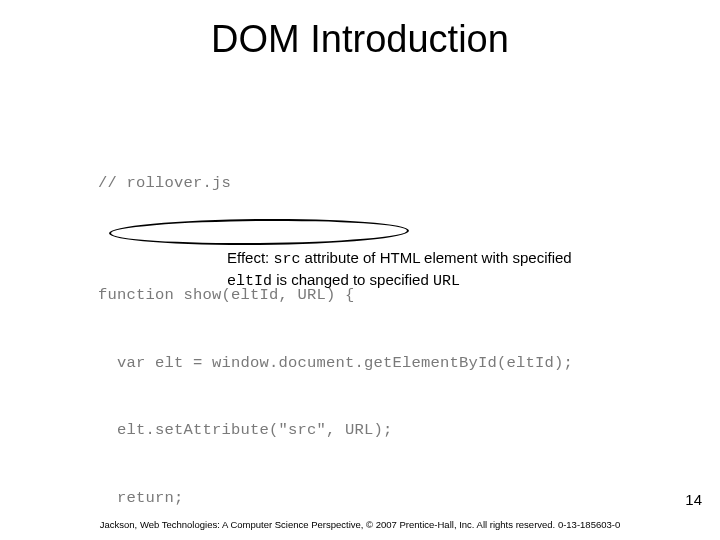  What do you see at coordinates (336, 183) in the screenshot?
I see `code-line: // rollover.js` at bounding box center [336, 183].